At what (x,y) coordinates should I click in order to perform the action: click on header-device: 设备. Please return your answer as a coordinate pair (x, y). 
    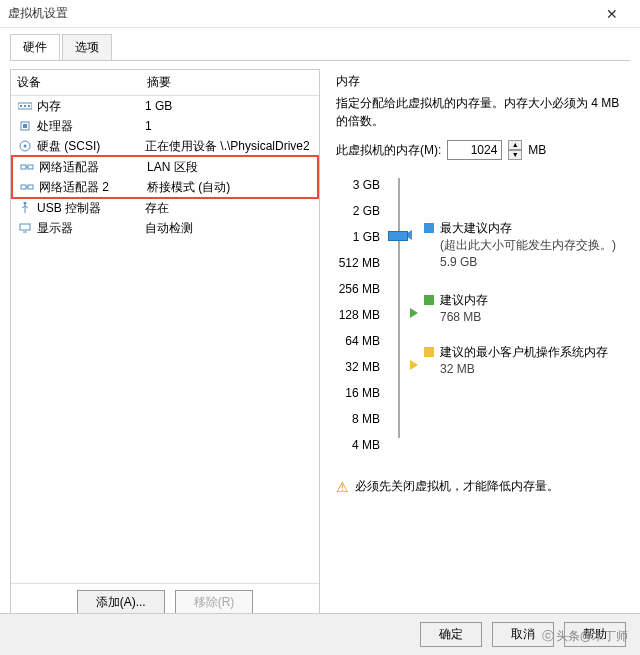
    Looking at the image, I should click on (82, 82).